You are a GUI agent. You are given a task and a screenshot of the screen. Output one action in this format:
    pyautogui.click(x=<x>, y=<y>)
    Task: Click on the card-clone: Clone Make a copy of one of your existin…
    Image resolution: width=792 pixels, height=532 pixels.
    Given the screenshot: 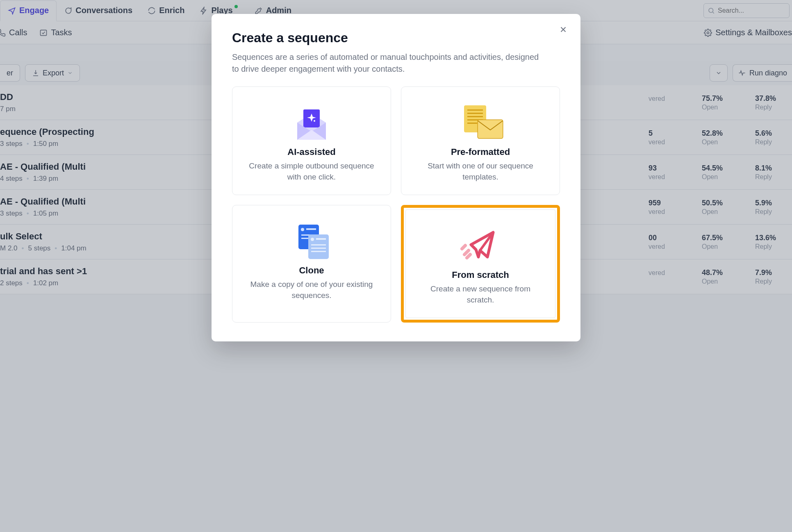 What is the action you would take?
    pyautogui.click(x=312, y=264)
    